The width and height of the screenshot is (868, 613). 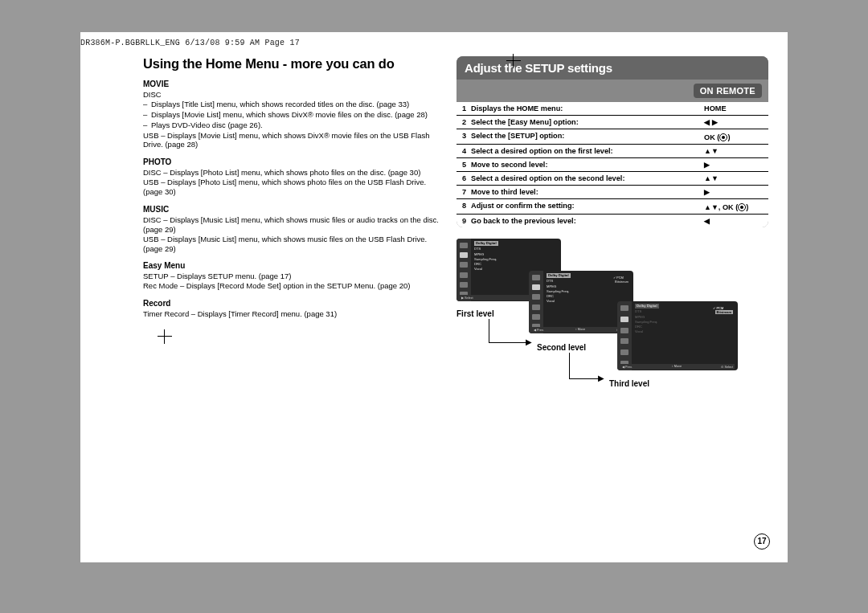 I want to click on first-level-label: First level, so click(x=476, y=313).